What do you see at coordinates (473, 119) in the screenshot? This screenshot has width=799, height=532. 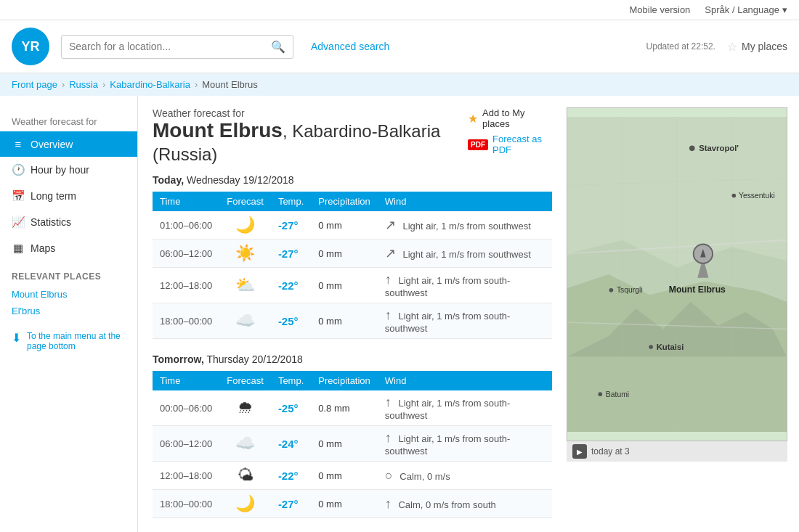 I see `gold-star-icon: ★` at bounding box center [473, 119].